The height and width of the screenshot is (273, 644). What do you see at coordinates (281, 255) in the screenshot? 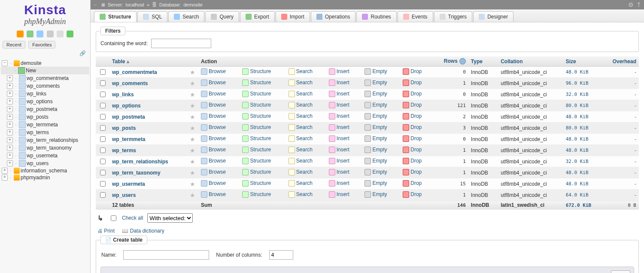
I see `create-cols-input` at bounding box center [281, 255].